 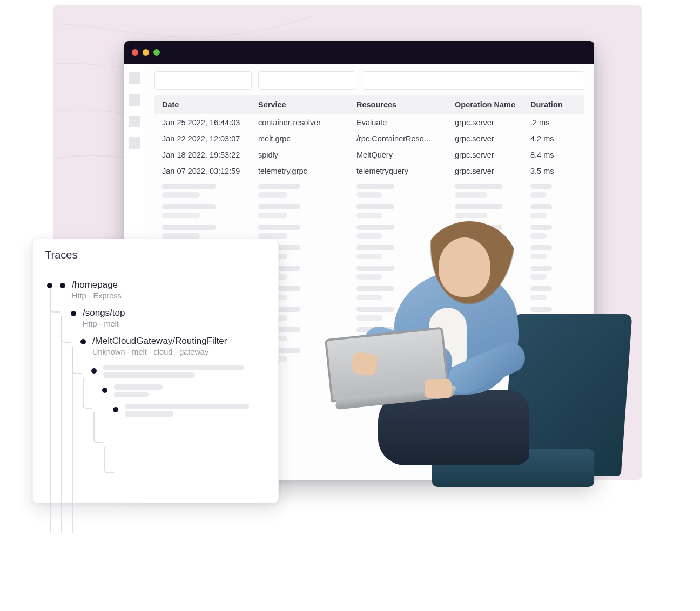 I want to click on cell-date: Jan 25 2022, 16:44:03, so click(x=210, y=123).